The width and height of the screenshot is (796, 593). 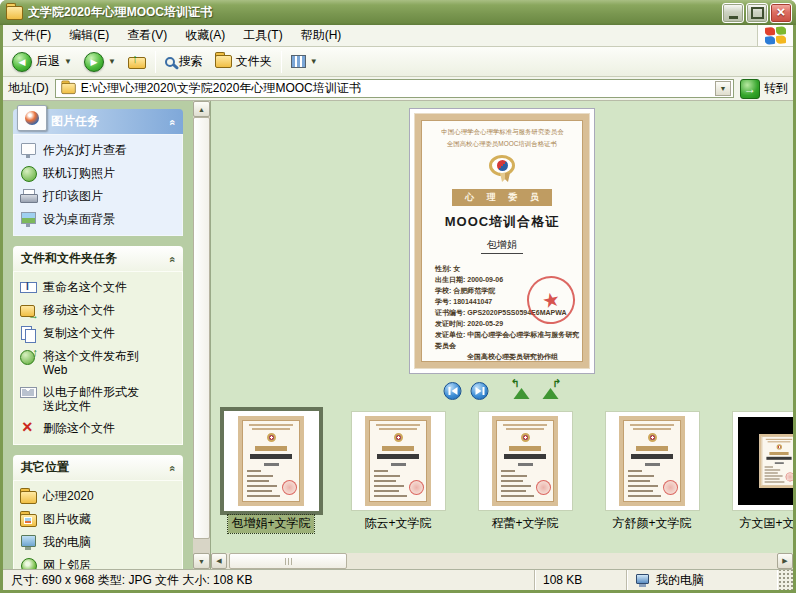 I want to click on vertical-scroll-track, so click(x=202, y=546).